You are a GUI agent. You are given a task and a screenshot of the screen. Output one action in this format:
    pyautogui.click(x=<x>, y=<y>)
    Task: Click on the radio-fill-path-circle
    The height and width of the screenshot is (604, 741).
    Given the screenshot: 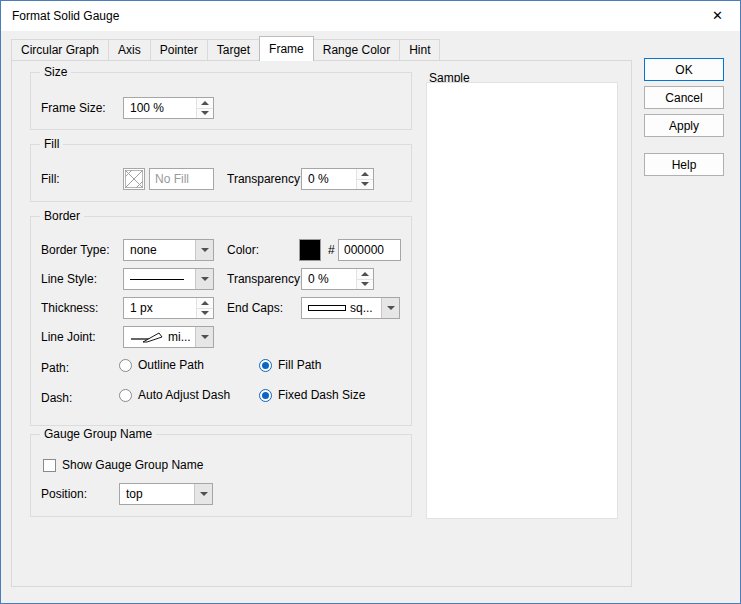 What is the action you would take?
    pyautogui.click(x=266, y=366)
    